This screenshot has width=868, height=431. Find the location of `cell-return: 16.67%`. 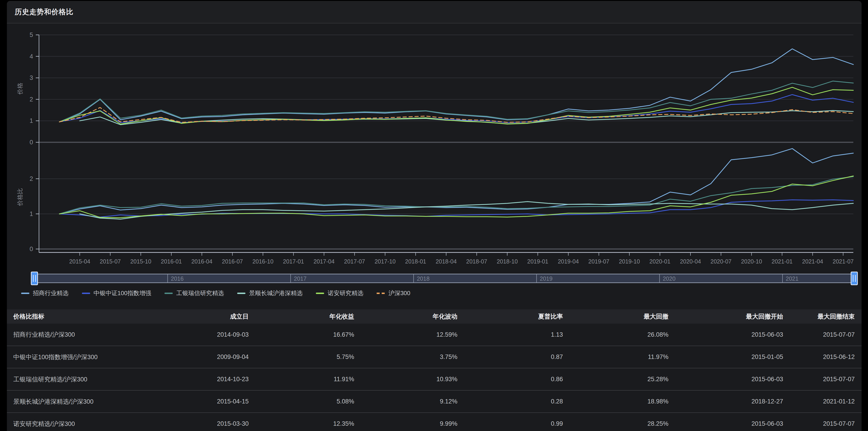

cell-return: 16.67% is located at coordinates (303, 335).